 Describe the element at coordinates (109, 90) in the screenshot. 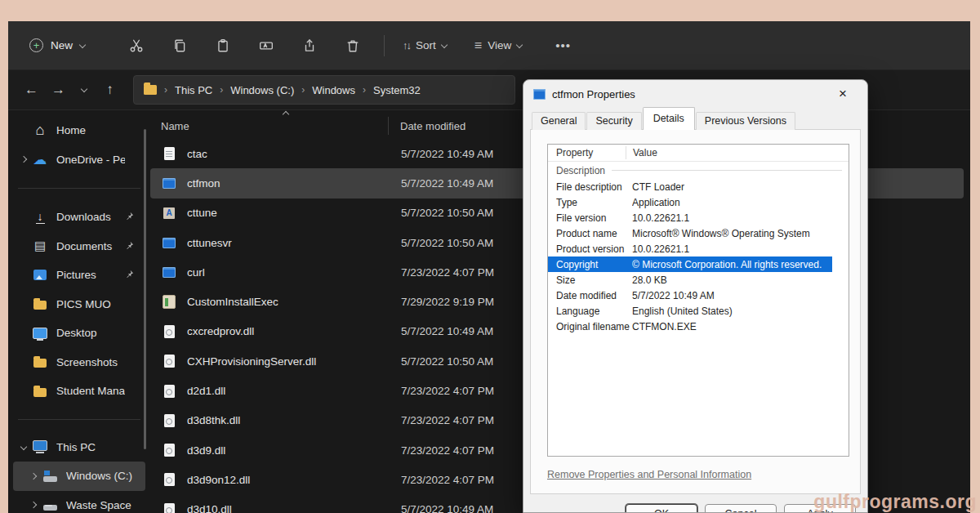

I see `up-button: ↑` at that location.